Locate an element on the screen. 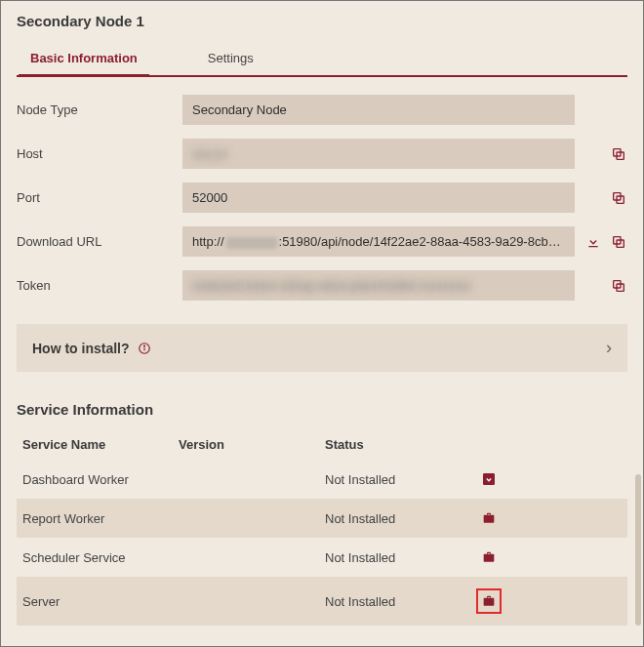 Image resolution: width=644 pixels, height=647 pixels. table-row: Scheduler Service Not Installed is located at coordinates (322, 557).